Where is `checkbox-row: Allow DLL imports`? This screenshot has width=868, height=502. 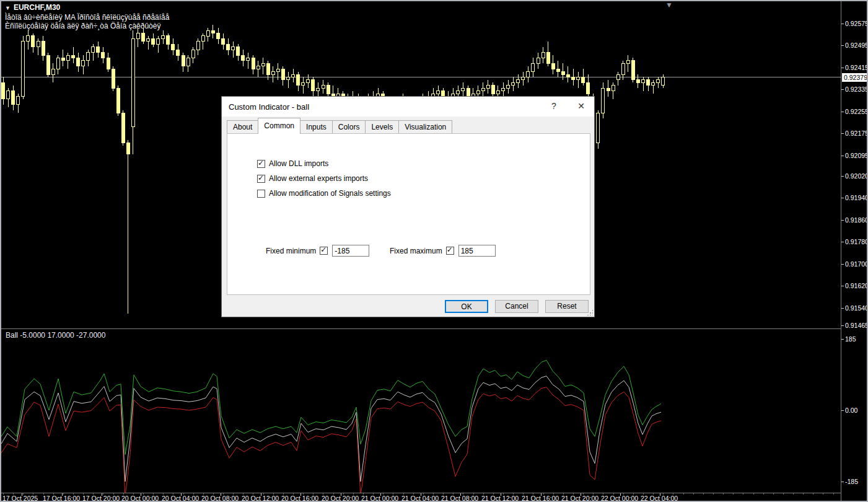
checkbox-row: Allow DLL imports is located at coordinates (292, 164).